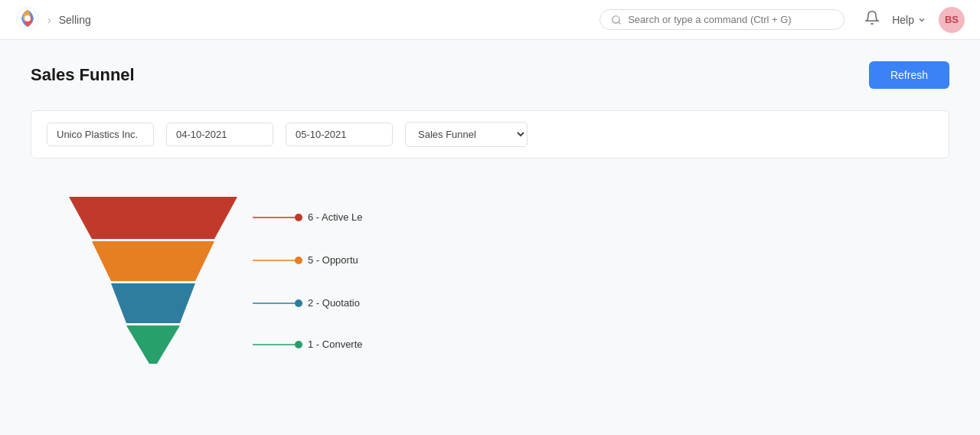 This screenshot has width=980, height=435. I want to click on notifications-button, so click(872, 20).